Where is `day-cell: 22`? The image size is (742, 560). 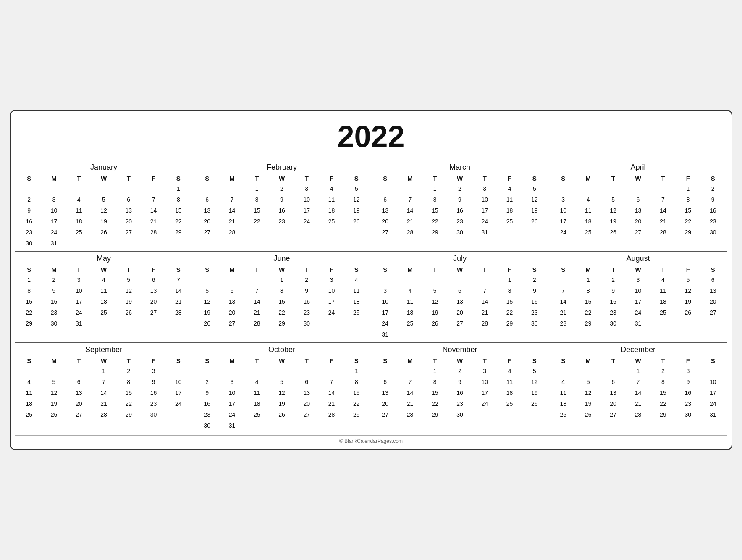 day-cell: 22 is located at coordinates (663, 404).